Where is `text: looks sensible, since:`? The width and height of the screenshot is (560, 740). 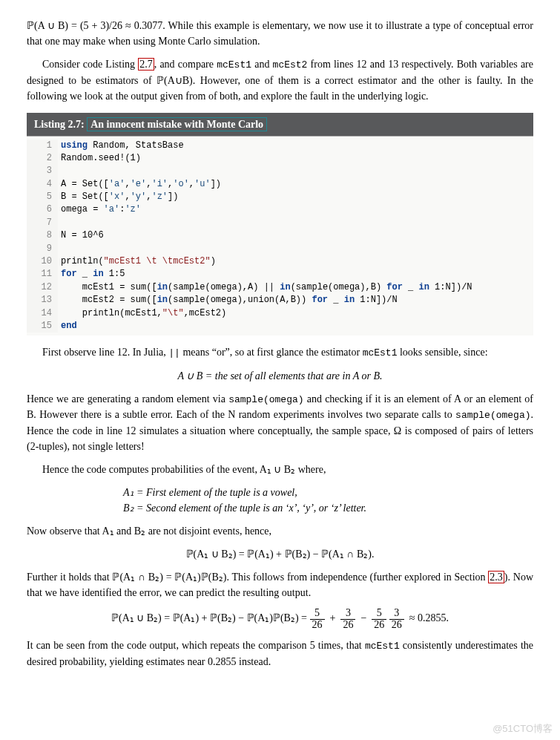 text: looks sensible, since: is located at coordinates (442, 352).